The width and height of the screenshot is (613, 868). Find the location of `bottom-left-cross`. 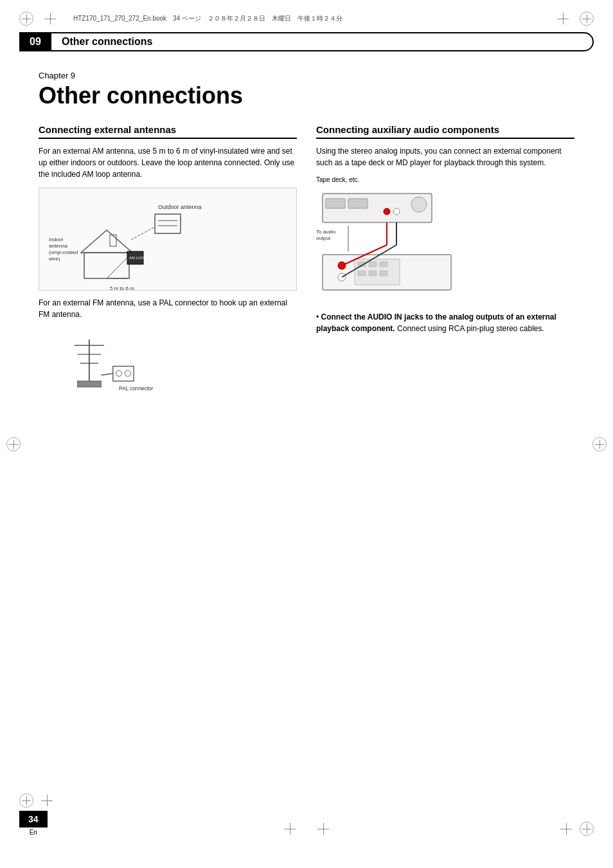

bottom-left-cross is located at coordinates (47, 800).